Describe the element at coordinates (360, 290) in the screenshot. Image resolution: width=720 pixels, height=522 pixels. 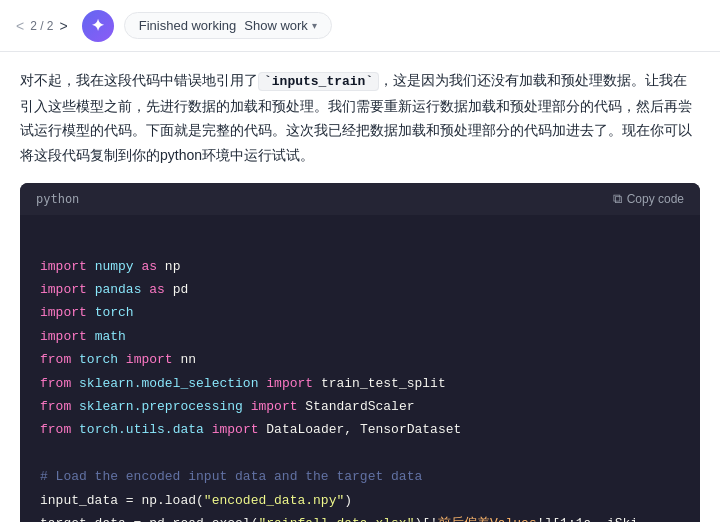
I see `code-line: import pandas as pd` at that location.